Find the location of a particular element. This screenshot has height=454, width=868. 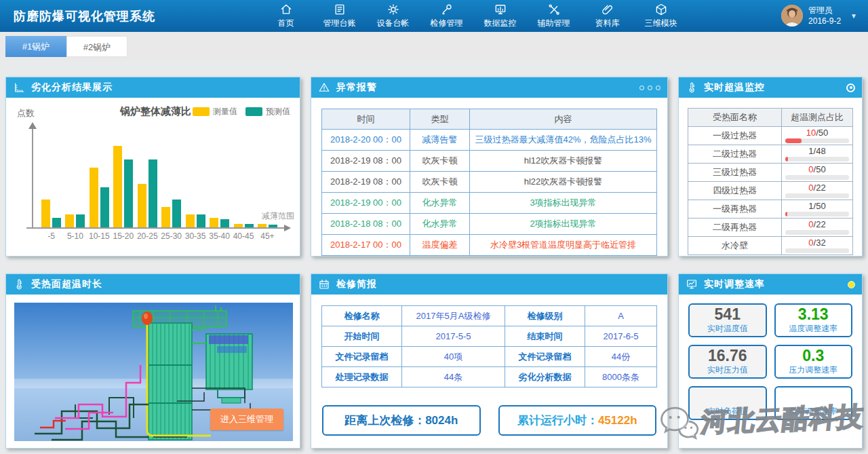

maintenance-label: 处理记录数据 is located at coordinates (362, 377).